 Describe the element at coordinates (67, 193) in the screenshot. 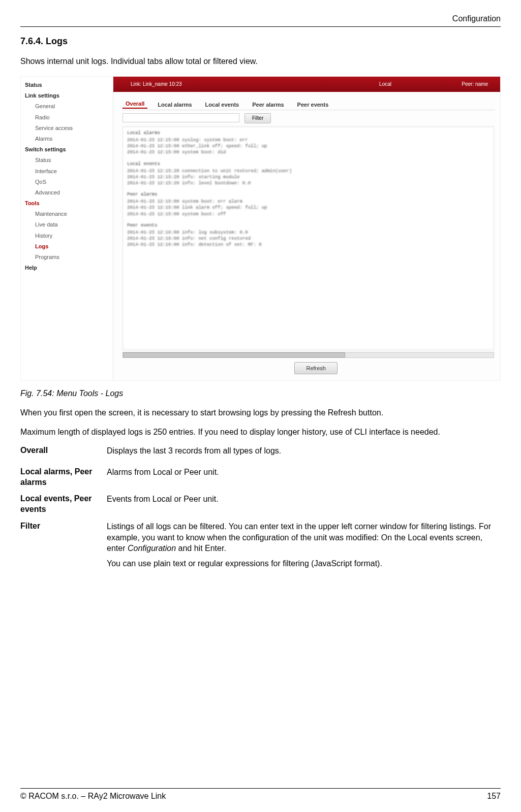

I see `sidebar-item: Advanced` at that location.